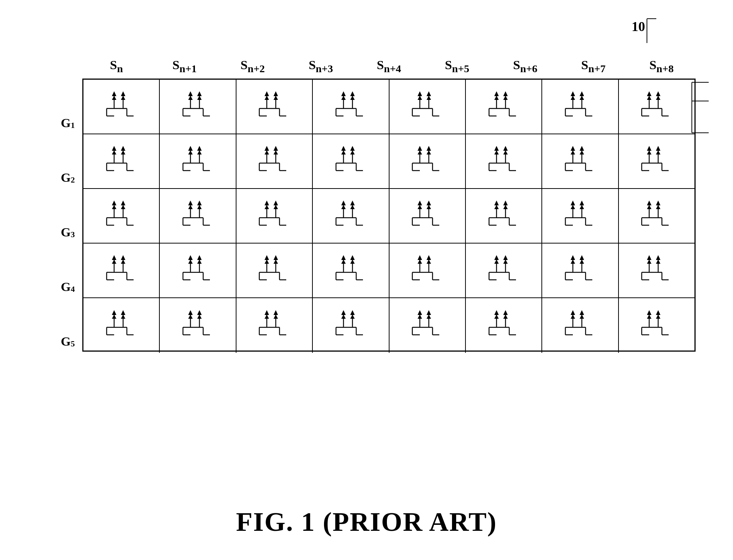  I want to click on grid-cell-r1-c8, so click(657, 107).